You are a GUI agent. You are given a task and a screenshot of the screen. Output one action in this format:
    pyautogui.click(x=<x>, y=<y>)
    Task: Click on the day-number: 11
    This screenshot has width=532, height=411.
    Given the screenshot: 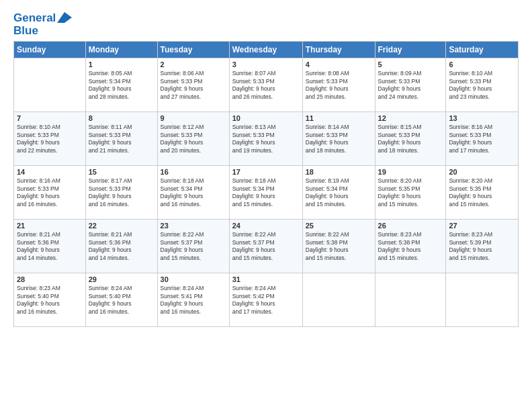 What is the action you would take?
    pyautogui.click(x=339, y=118)
    